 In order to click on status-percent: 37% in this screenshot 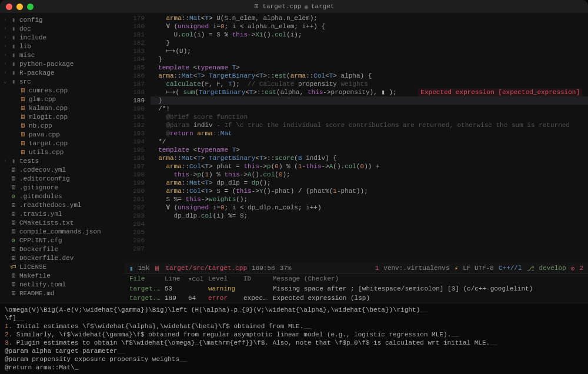, I will do `click(286, 268)`.